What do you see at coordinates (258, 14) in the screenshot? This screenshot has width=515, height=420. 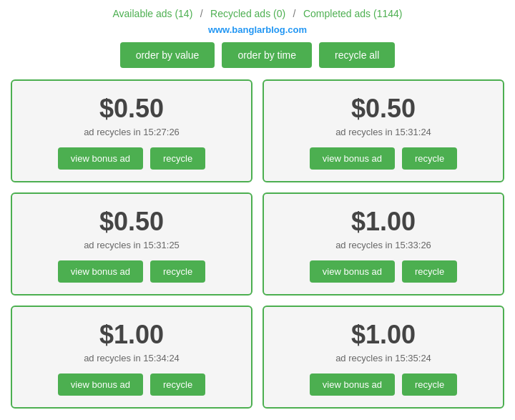 I see `header-nav: Available ads (14) / Recycled ads (0) / …` at bounding box center [258, 14].